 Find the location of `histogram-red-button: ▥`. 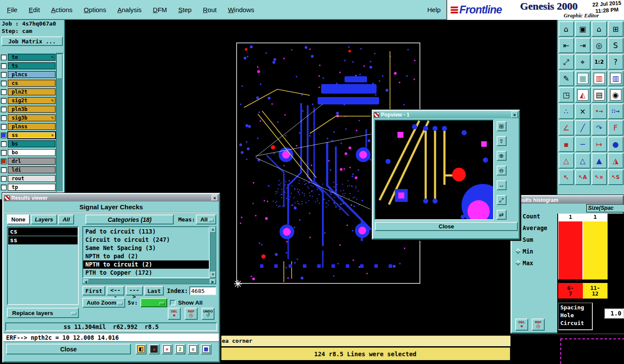

histogram-red-button: ▥ is located at coordinates (599, 78).